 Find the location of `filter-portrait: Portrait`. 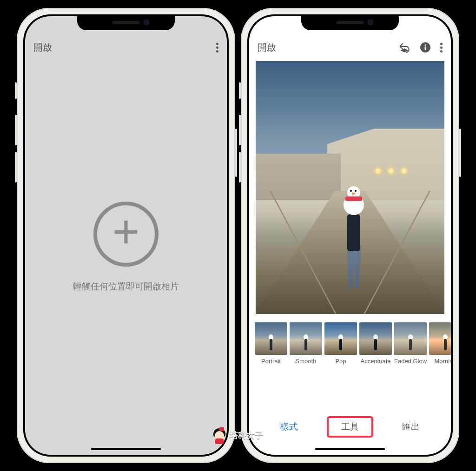

filter-portrait: Portrait is located at coordinates (271, 344).